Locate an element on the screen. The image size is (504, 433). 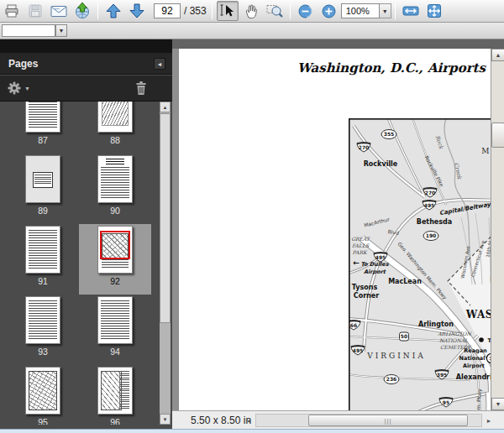
map-label: CEMETERY is located at coordinates (456, 347).